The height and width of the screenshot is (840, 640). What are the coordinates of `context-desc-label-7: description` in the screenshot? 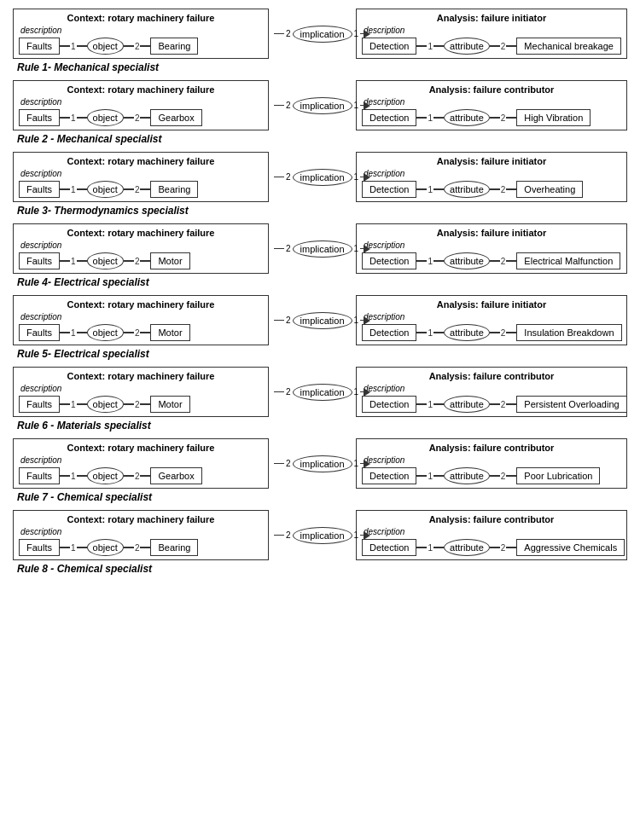 It's located at (141, 461).